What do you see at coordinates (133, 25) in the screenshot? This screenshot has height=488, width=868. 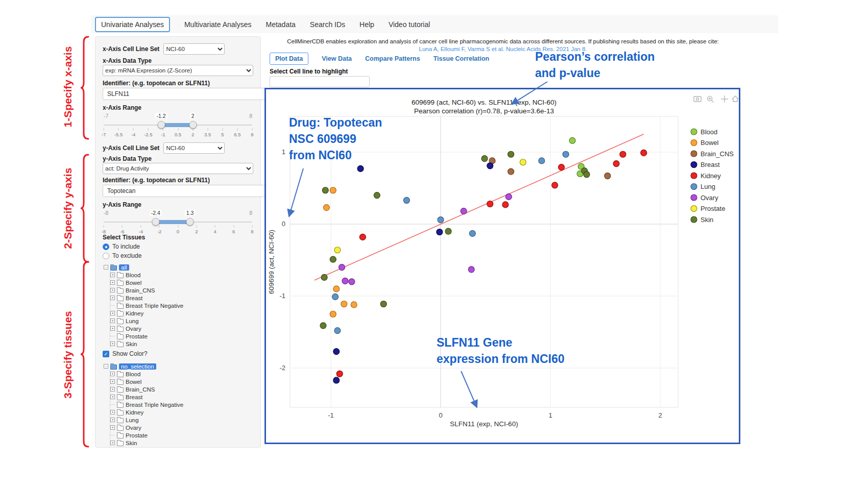 I see `nav-univariate-analyses: Univariate Analyses` at bounding box center [133, 25].